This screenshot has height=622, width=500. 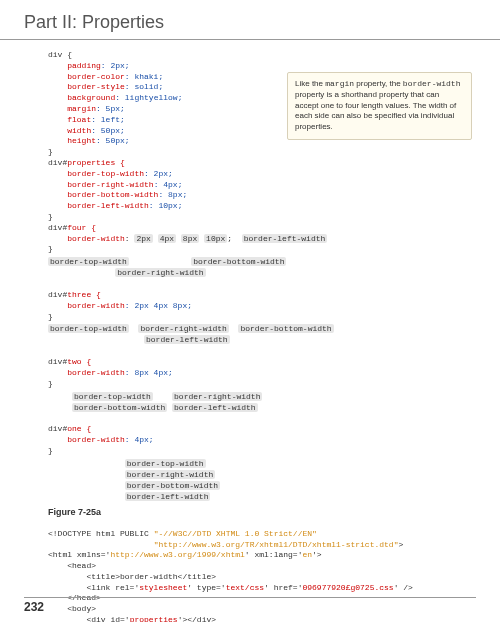 What do you see at coordinates (250, 606) in the screenshot?
I see `page-number: 232` at bounding box center [250, 606].